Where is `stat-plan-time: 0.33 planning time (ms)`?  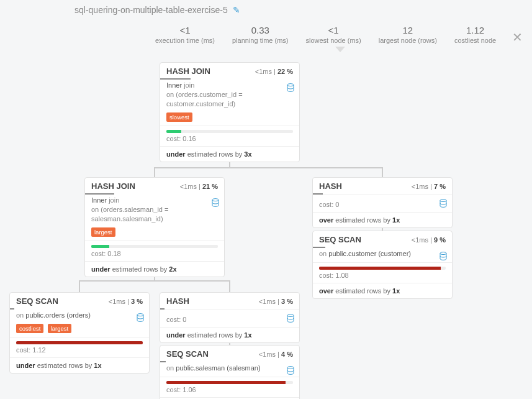
stat-plan-time: 0.33 planning time (ms) is located at coordinates (260, 35).